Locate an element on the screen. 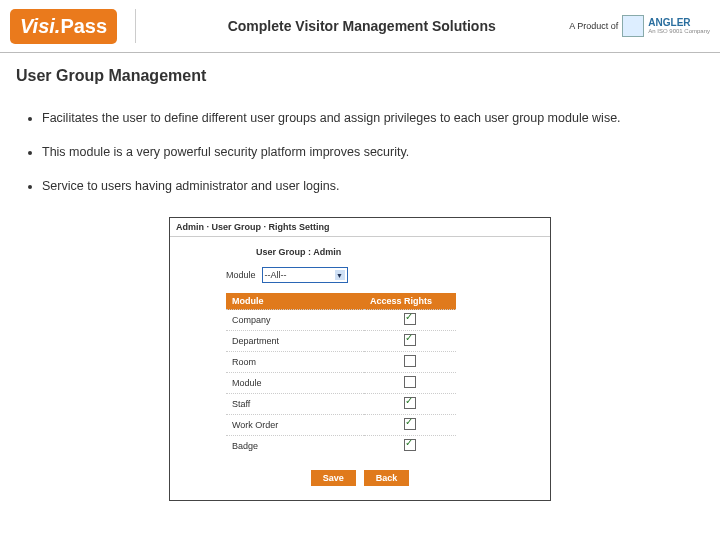 The width and height of the screenshot is (720, 540). divider is located at coordinates (136, 26).